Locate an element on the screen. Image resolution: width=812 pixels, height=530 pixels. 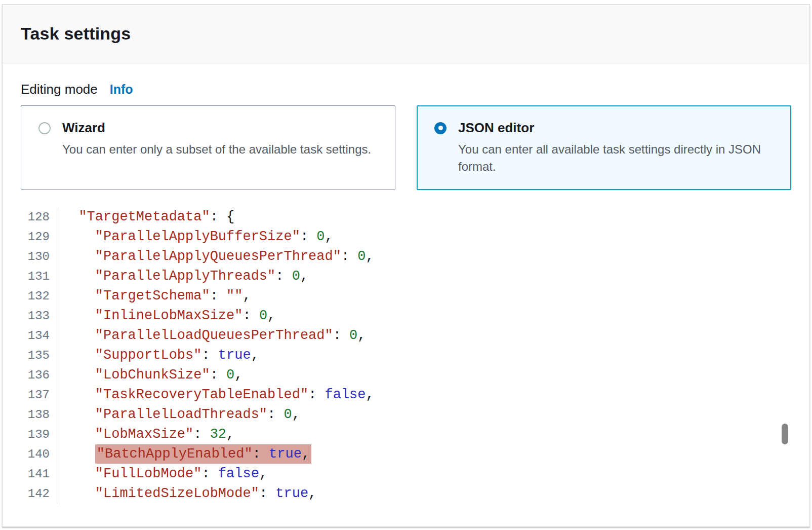
code-line: 137 "TaskRecoveryTableEnabled": false, is located at coordinates (406, 395).